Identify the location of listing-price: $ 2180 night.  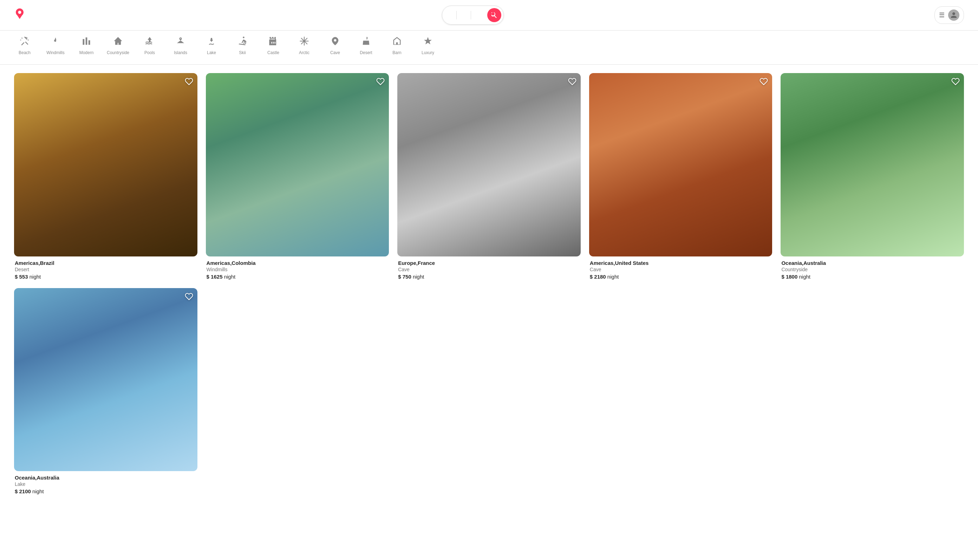
(681, 277).